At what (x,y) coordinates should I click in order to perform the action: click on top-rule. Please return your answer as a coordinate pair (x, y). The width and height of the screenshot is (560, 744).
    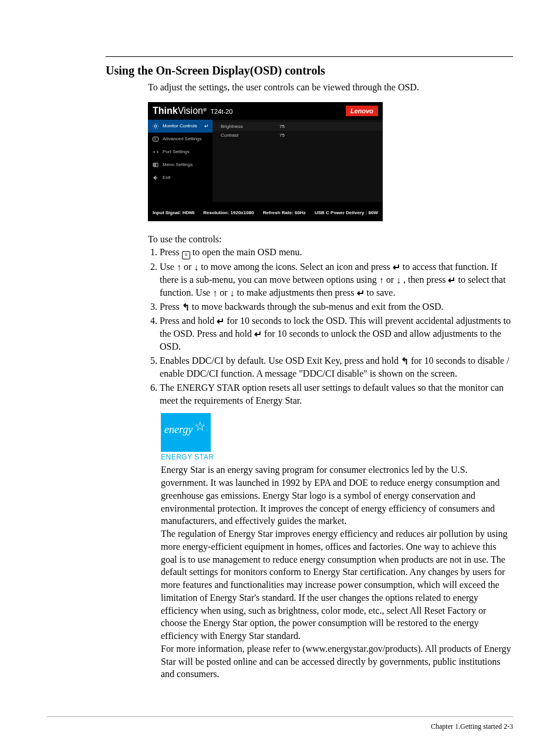
    Looking at the image, I should click on (309, 56).